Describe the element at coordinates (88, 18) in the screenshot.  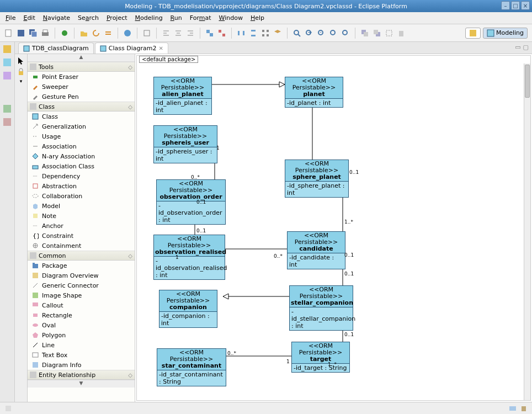
I see `menu-search: Search` at that location.